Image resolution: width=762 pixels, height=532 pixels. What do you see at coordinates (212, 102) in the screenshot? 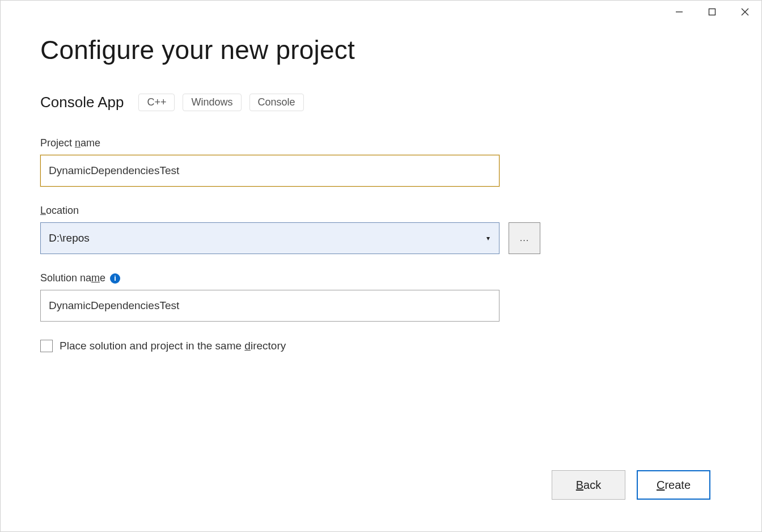
I see `tag-platform: Windows` at bounding box center [212, 102].